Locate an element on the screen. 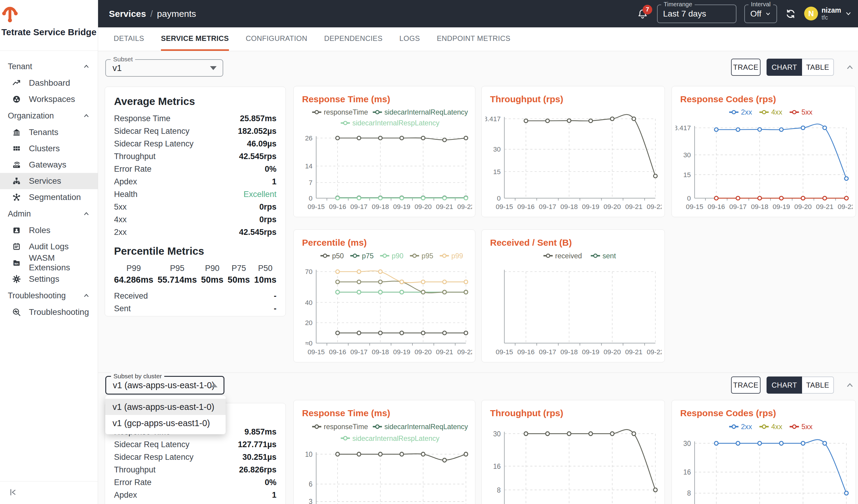  svg-text: 40 is located at coordinates (309, 303).